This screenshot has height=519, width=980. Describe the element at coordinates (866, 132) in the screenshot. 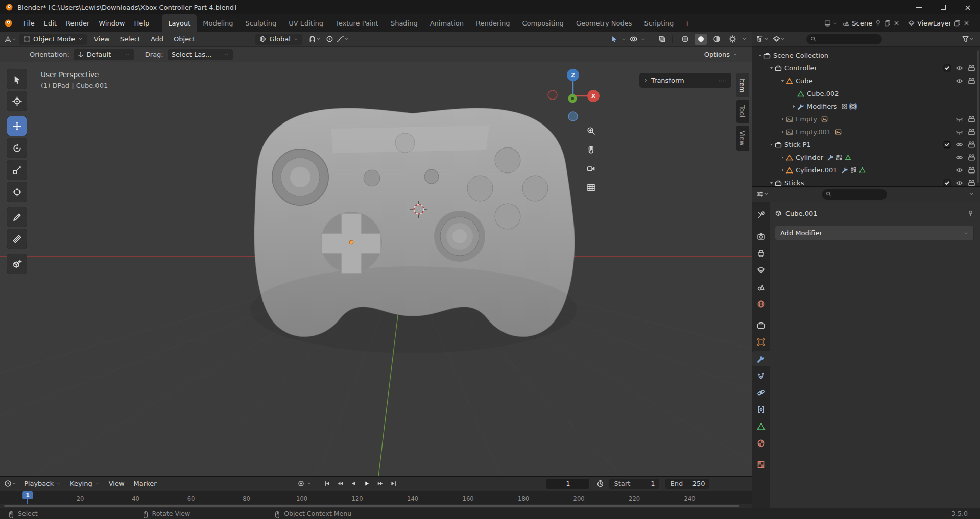

I see `outliner-row-empty-001: Empty.001` at that location.